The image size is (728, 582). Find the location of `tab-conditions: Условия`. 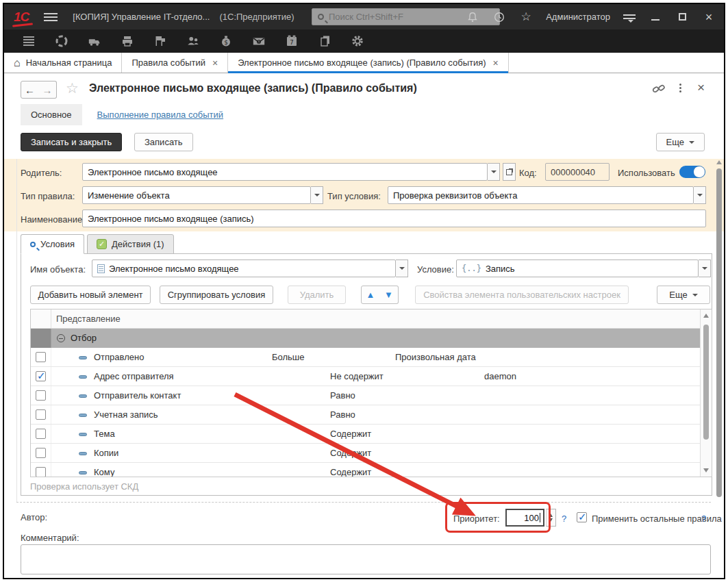

tab-conditions: Условия is located at coordinates (52, 244).